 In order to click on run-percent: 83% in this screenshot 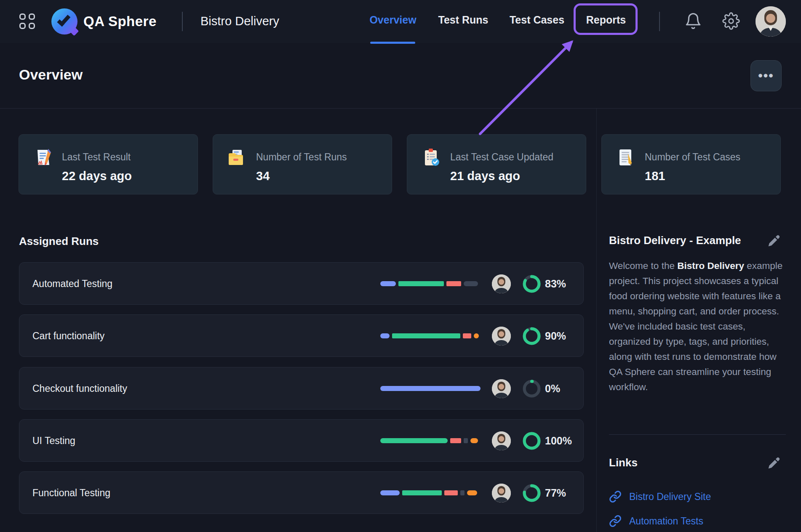, I will do `click(555, 284)`.